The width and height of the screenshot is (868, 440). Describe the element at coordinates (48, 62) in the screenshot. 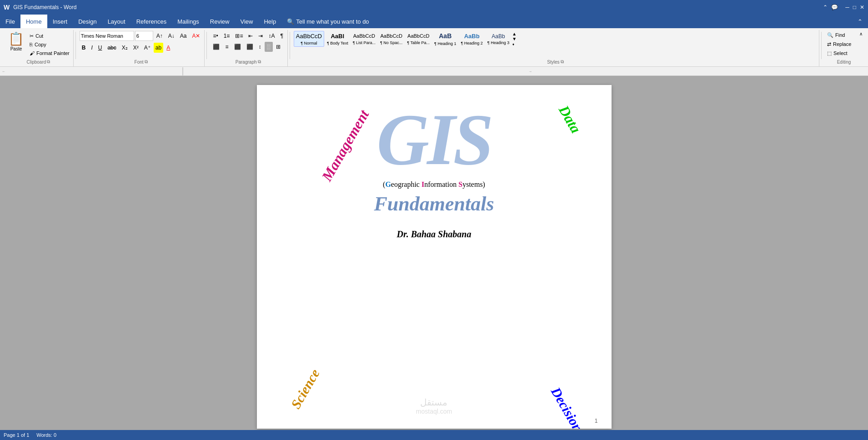

I see `clipboard-expand-icon: ⧉` at that location.